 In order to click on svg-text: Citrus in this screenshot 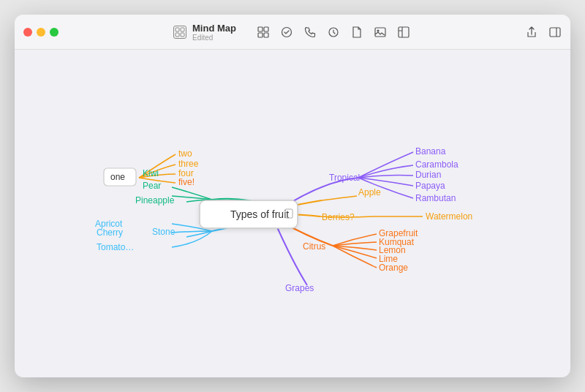, I will do `click(314, 246)`.